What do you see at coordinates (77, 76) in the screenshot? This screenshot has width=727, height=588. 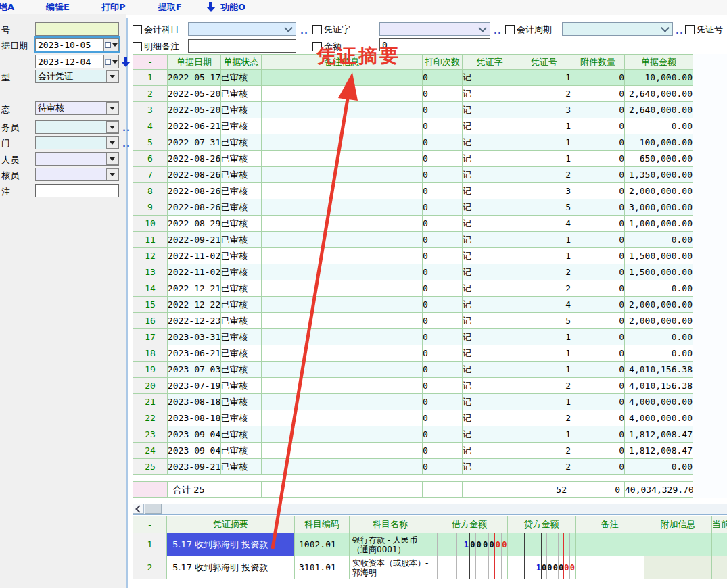 I see `doc-type-select: 会计凭证` at bounding box center [77, 76].